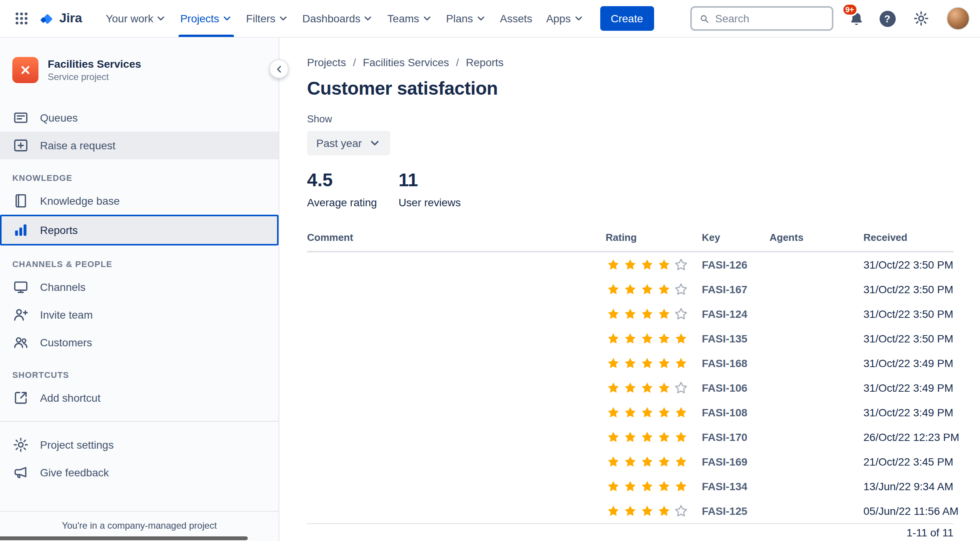 The height and width of the screenshot is (541, 980). I want to click on search-input, so click(770, 18).